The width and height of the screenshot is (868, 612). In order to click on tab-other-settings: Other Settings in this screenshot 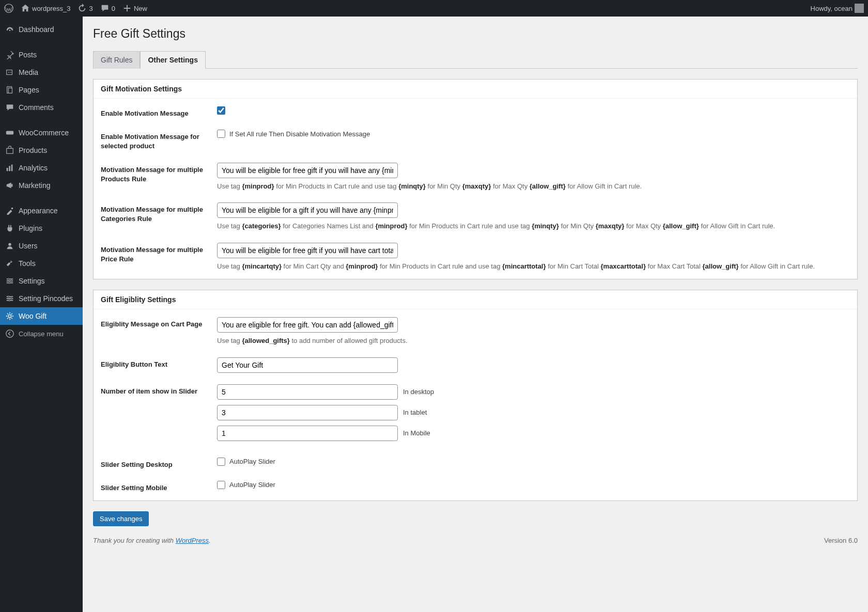, I will do `click(173, 60)`.